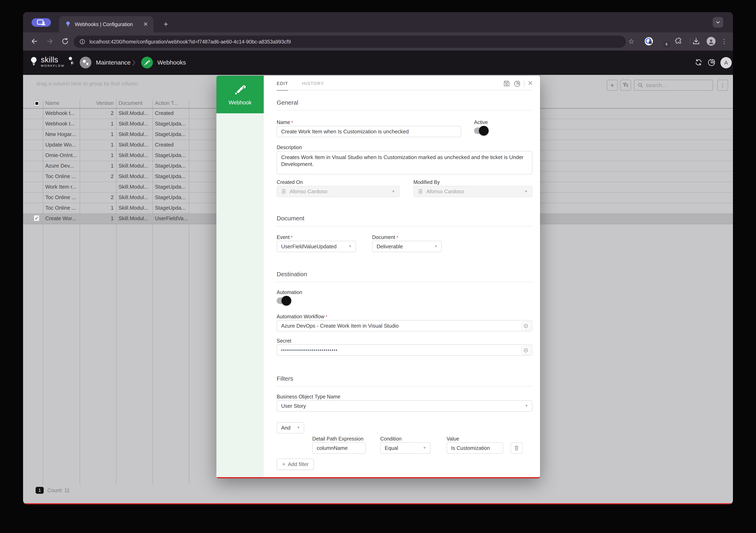  Describe the element at coordinates (612, 85) in the screenshot. I see `plus-icon: +` at that location.